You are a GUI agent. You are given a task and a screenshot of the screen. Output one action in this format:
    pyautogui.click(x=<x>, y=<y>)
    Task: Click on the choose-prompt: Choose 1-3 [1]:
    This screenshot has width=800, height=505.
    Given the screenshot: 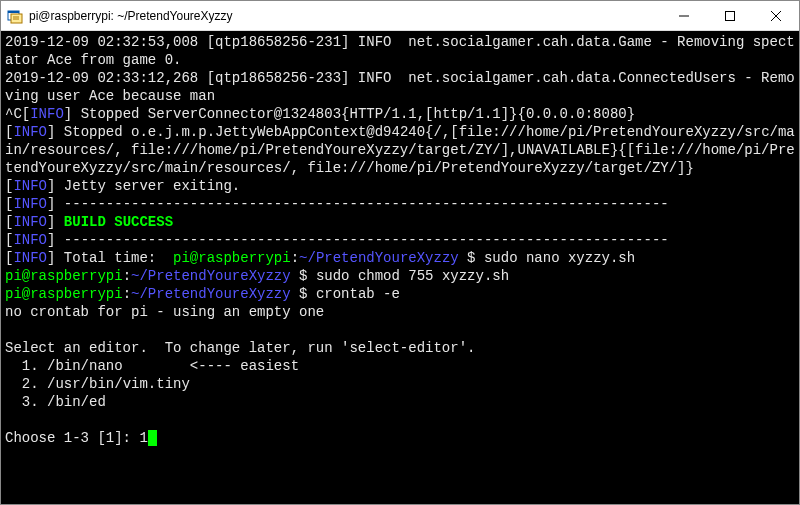 What is the action you would take?
    pyautogui.click(x=72, y=438)
    